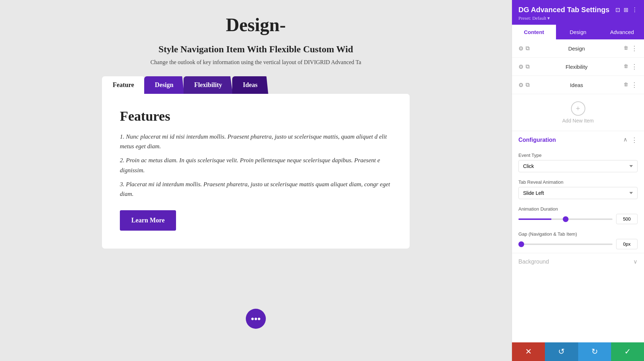  I want to click on save-check-icon: ✓, so click(628, 352).